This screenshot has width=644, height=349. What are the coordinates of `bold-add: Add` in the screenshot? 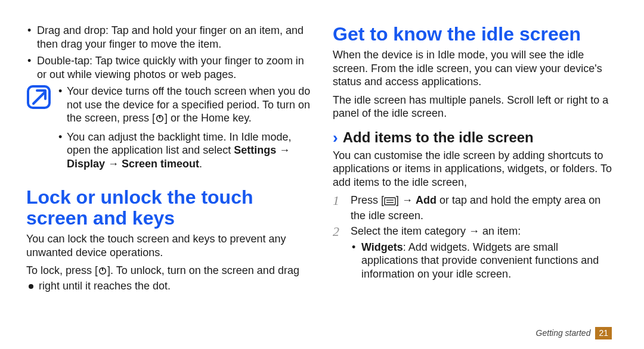 It's located at (426, 200).